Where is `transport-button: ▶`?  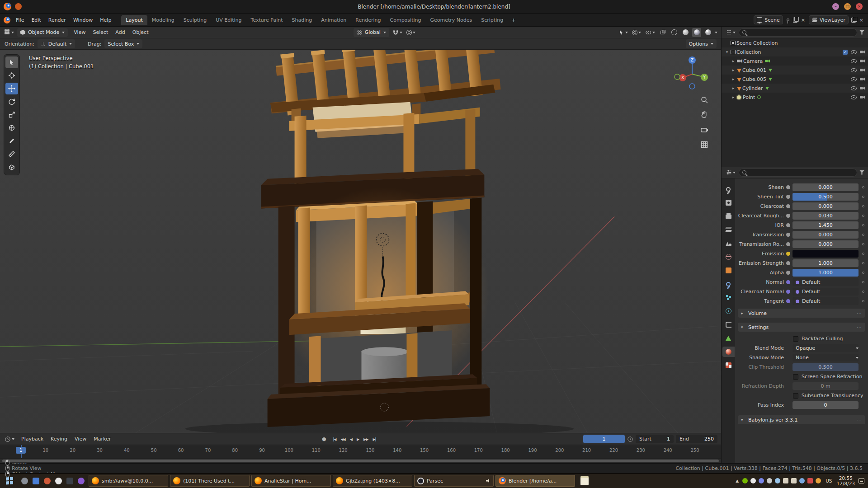 transport-button: ▶ is located at coordinates (358, 439).